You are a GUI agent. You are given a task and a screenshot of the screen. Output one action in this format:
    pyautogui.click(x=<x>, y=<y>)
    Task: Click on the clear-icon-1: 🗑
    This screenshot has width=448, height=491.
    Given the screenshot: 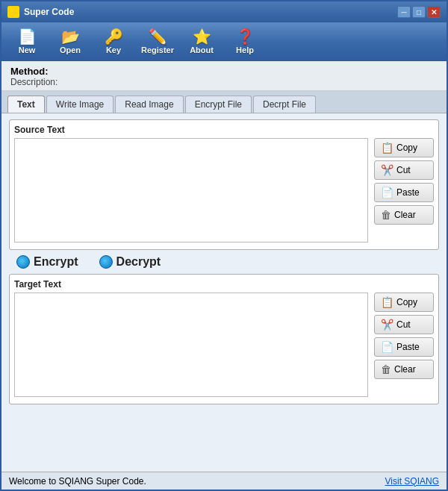 What is the action you would take?
    pyautogui.click(x=386, y=215)
    